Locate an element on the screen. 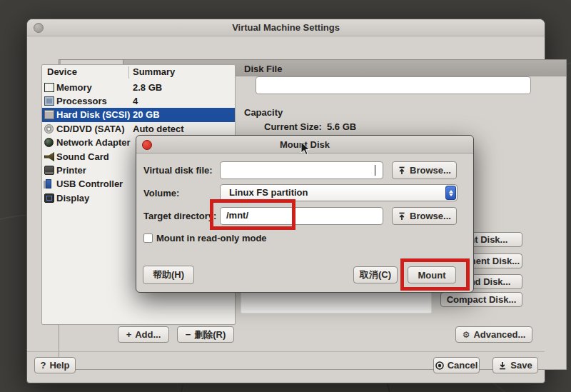 This screenshot has width=571, height=392. device-label: Memory is located at coordinates (74, 87).